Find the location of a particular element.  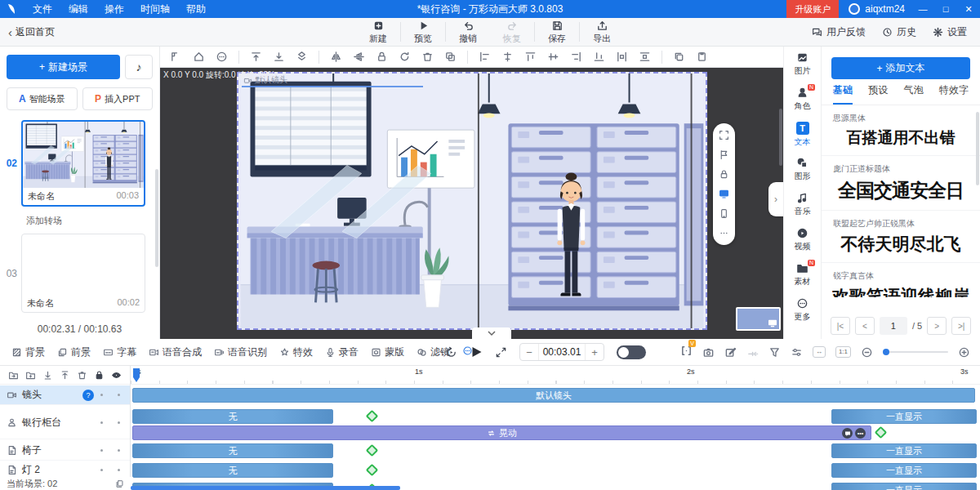

align-center-h-icon is located at coordinates (508, 57).